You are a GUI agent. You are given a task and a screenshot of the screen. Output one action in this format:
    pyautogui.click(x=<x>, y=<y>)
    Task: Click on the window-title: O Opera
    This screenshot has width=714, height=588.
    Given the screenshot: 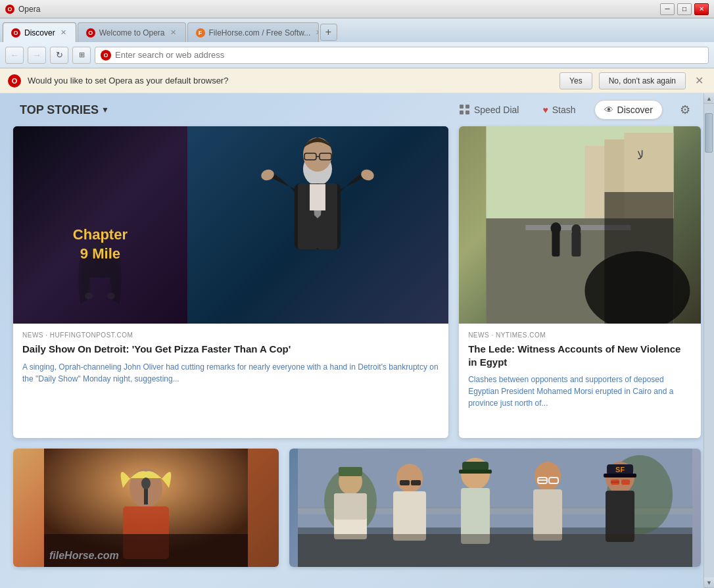 What is the action you would take?
    pyautogui.click(x=22, y=9)
    